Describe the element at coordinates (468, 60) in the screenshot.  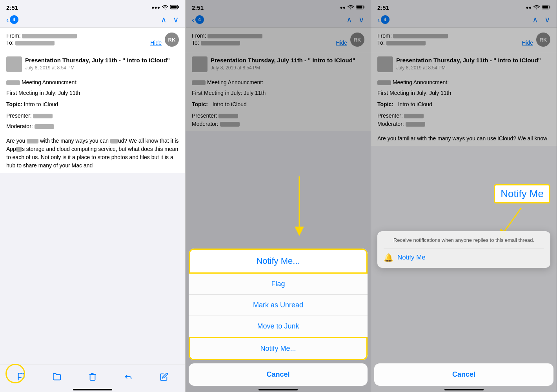
I see `email-subject-3: Presentation Thursday, July 11th - " Int…` at that location.